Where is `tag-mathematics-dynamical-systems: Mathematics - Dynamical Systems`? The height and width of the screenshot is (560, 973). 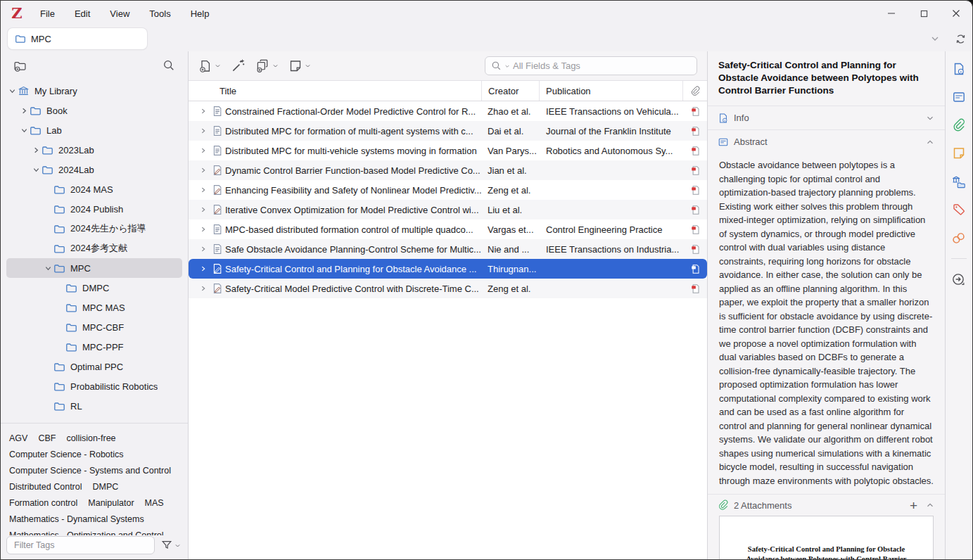
tag-mathematics-dynamical-systems: Mathematics - Dynamical Systems is located at coordinates (77, 519).